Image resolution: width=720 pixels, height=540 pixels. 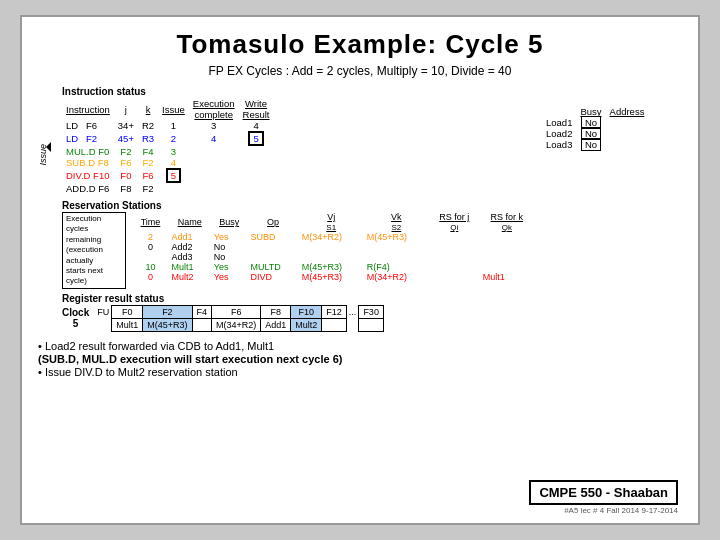 What do you see at coordinates (168, 126) in the screenshot?
I see `table-row: LD F6 34+R2134` at bounding box center [168, 126].